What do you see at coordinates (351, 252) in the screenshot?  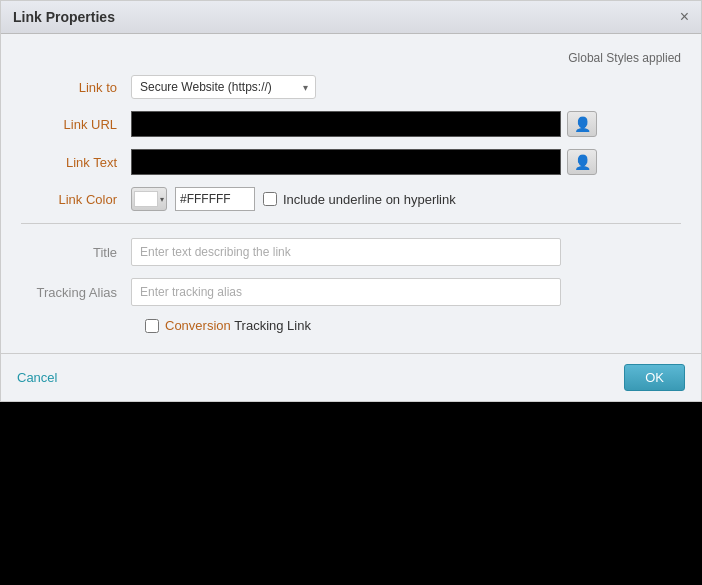 I see `title-row: Title` at bounding box center [351, 252].